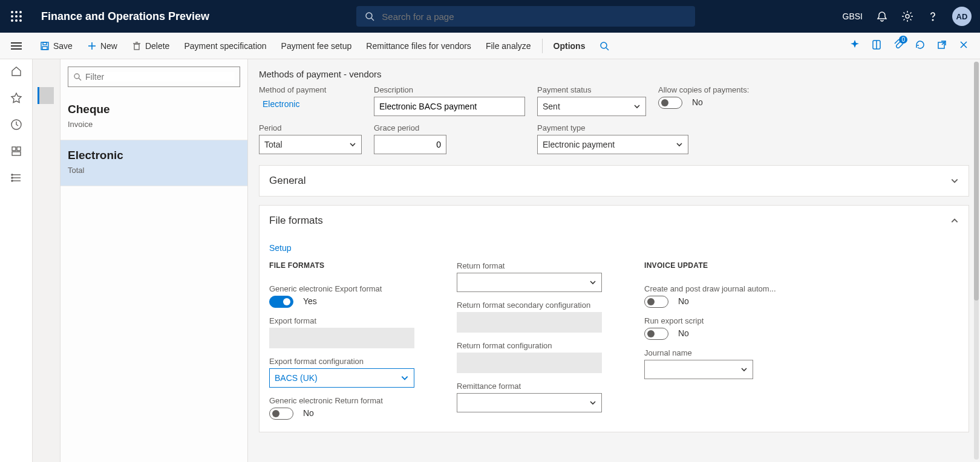 The width and height of the screenshot is (980, 462). What do you see at coordinates (720, 265) in the screenshot?
I see `section-heading: INVOICE UPDATE` at bounding box center [720, 265].